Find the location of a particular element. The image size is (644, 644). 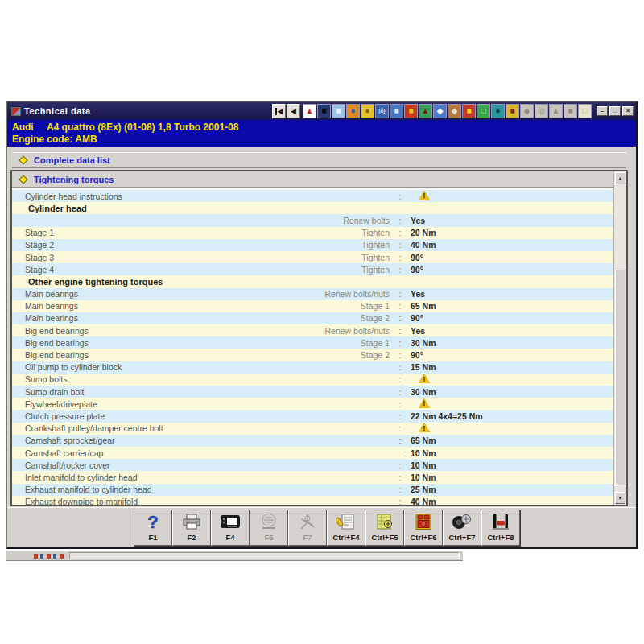

scrollbar-thumb is located at coordinates (620, 378).